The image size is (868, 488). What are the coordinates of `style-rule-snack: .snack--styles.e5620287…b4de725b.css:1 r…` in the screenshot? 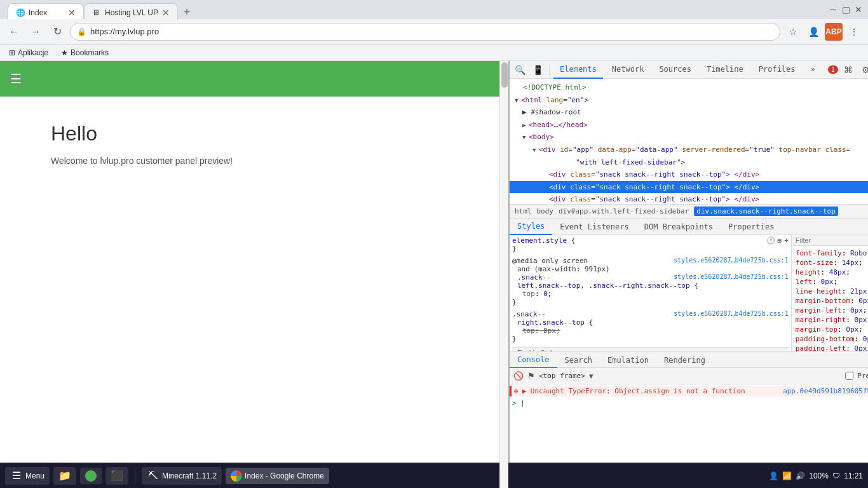 It's located at (651, 327).